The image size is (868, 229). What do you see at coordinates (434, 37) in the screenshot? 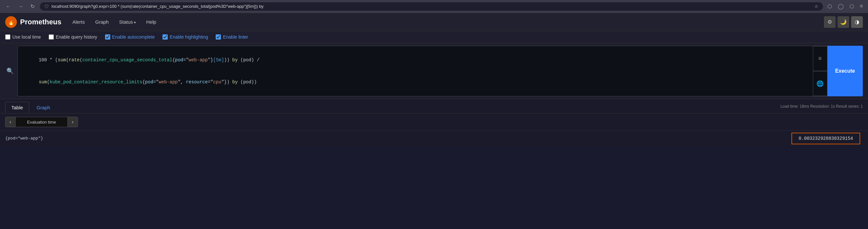
I see `settings-toolbar: Use local time Enable query history Enab…` at bounding box center [434, 37].